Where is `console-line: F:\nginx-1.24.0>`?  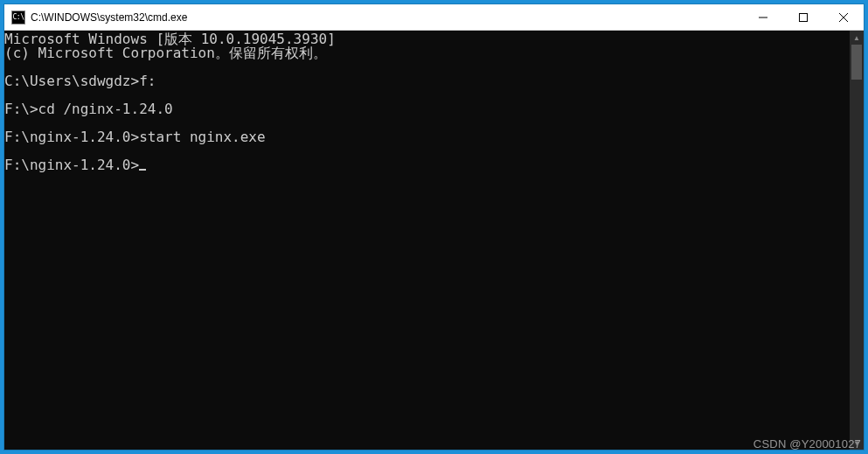
console-line: F:\nginx-1.24.0> is located at coordinates (427, 165).